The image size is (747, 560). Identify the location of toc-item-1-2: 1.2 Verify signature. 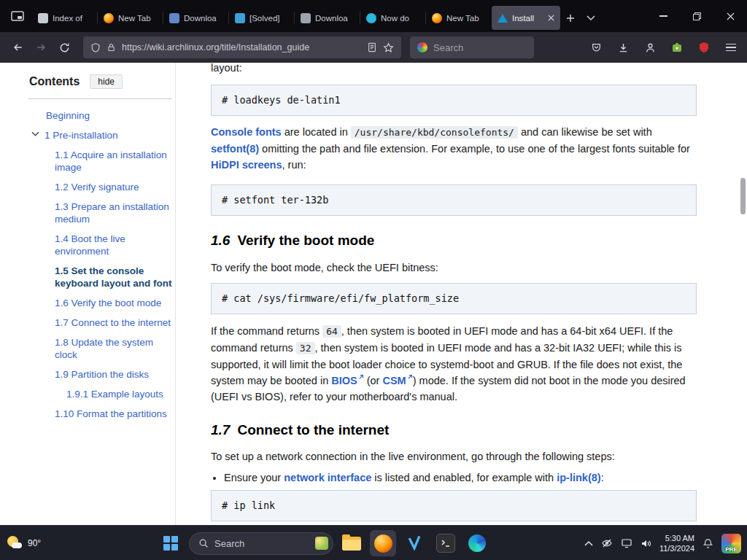
(100, 187).